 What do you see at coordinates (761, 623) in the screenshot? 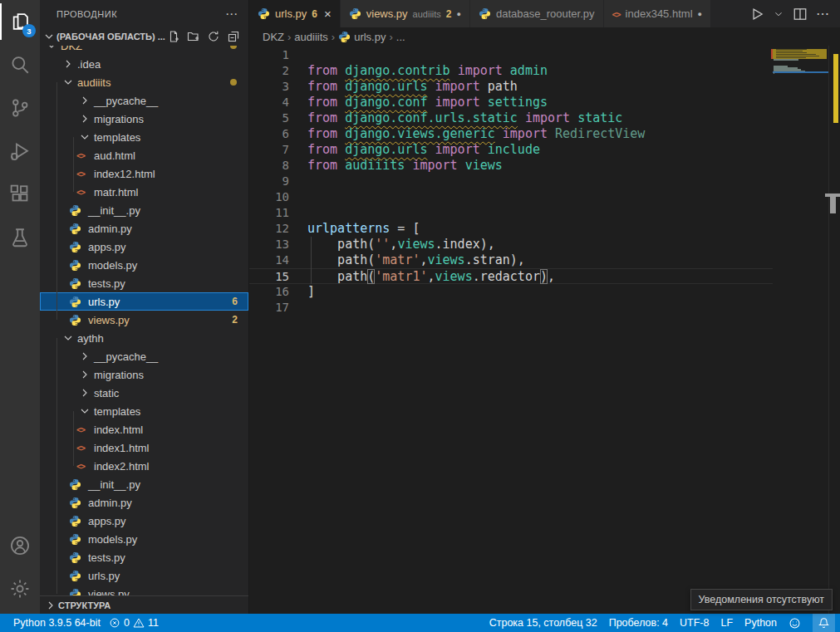
I see `language-mode-status: Python` at bounding box center [761, 623].